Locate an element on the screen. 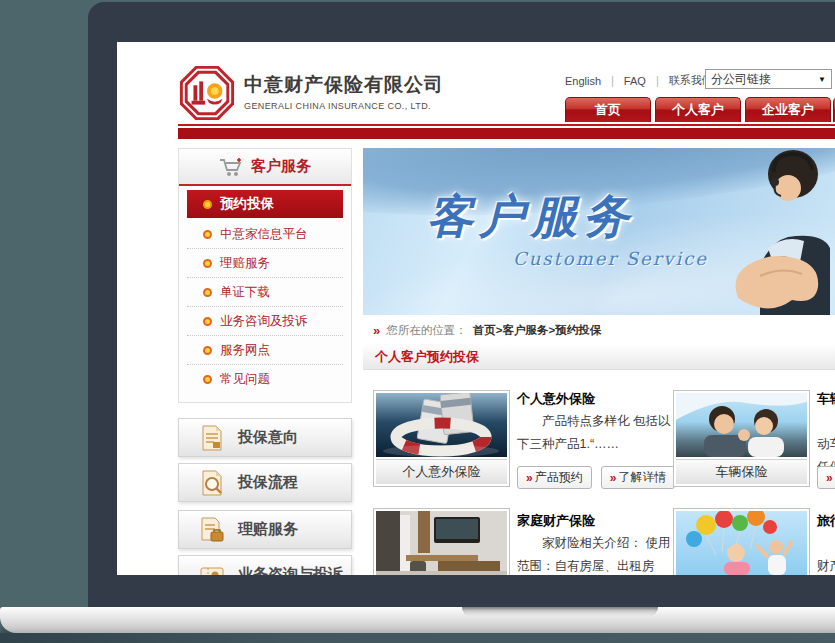 This screenshot has height=643, width=835. product-card-accident: 个人意外保险 is located at coordinates (442, 438).